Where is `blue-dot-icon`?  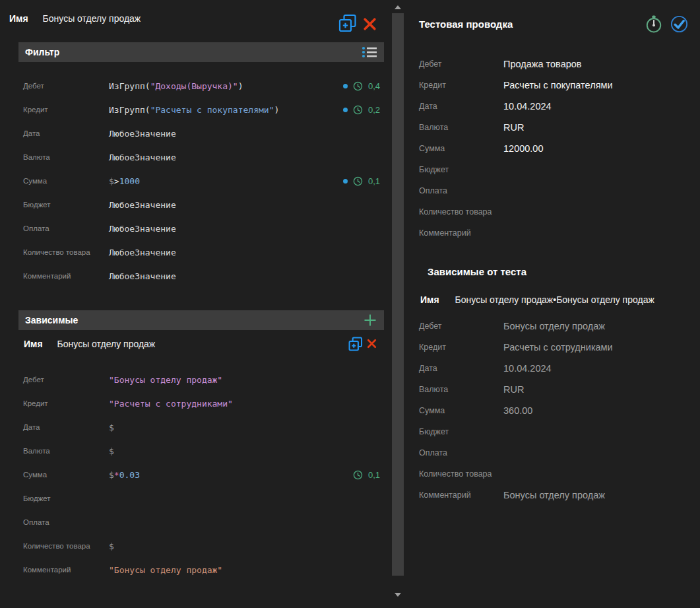 blue-dot-icon is located at coordinates (346, 110).